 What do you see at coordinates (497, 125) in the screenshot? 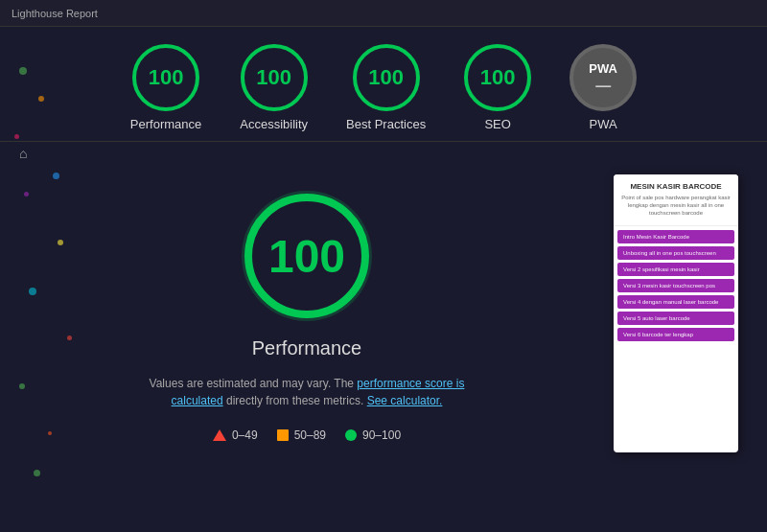
I see `score-label-seo: SEO` at bounding box center [497, 125].